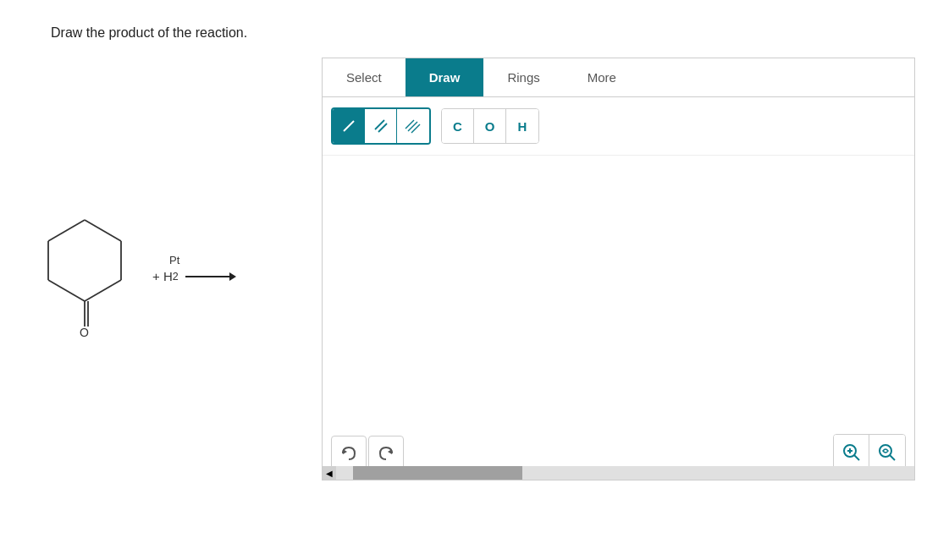  I want to click on reagent-line: + H2, so click(195, 277).